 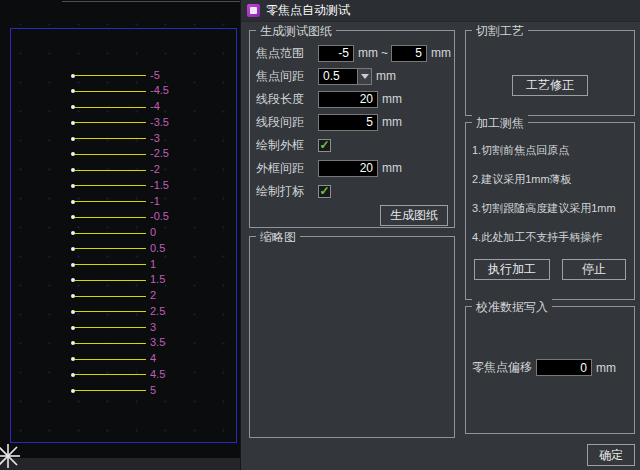 What do you see at coordinates (512, 308) in the screenshot?
I see `group-title: 校准数据写入` at bounding box center [512, 308].